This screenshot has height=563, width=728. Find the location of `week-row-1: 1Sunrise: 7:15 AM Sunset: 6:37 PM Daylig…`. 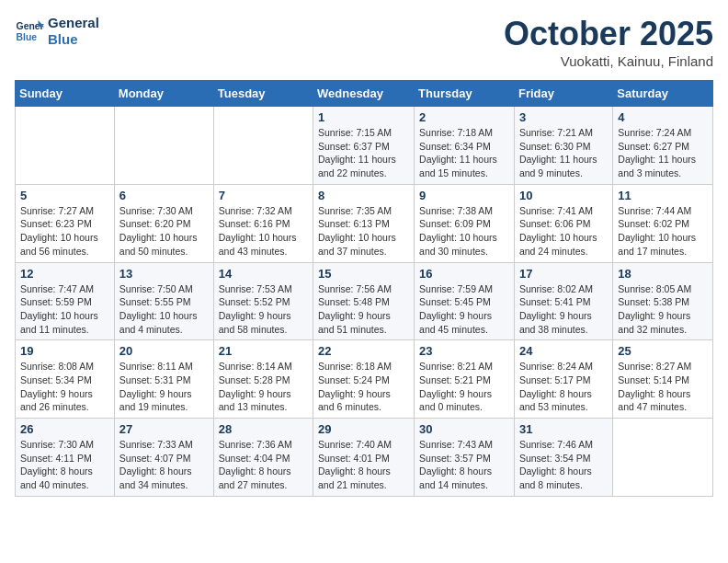

week-row-1: 1Sunrise: 7:15 AM Sunset: 6:37 PM Daylig… is located at coordinates (364, 145).